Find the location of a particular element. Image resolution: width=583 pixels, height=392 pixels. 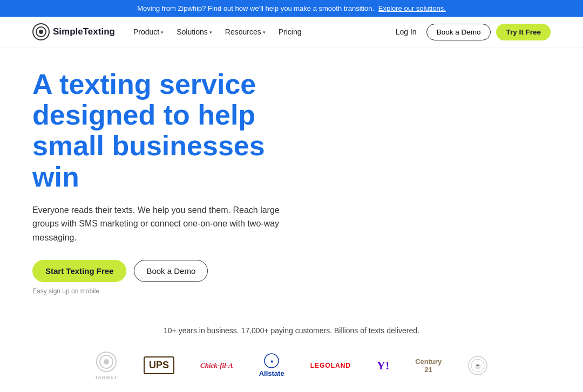

target-label: TARGET is located at coordinates (106, 377).